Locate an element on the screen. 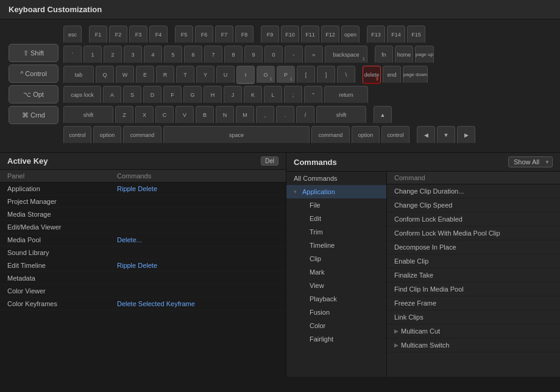 The image size is (560, 392). key-d: D is located at coordinates (152, 95).